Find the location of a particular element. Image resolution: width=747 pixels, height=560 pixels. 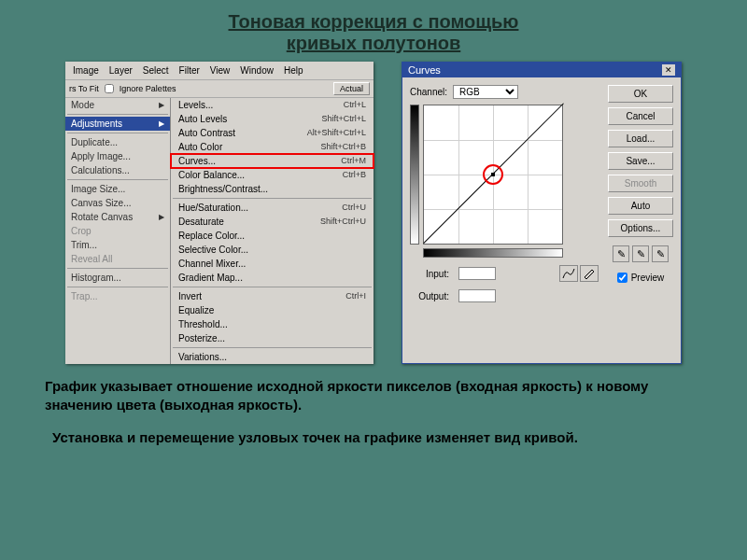

submenu-item: Brightness/Contrast... is located at coordinates (273, 189).